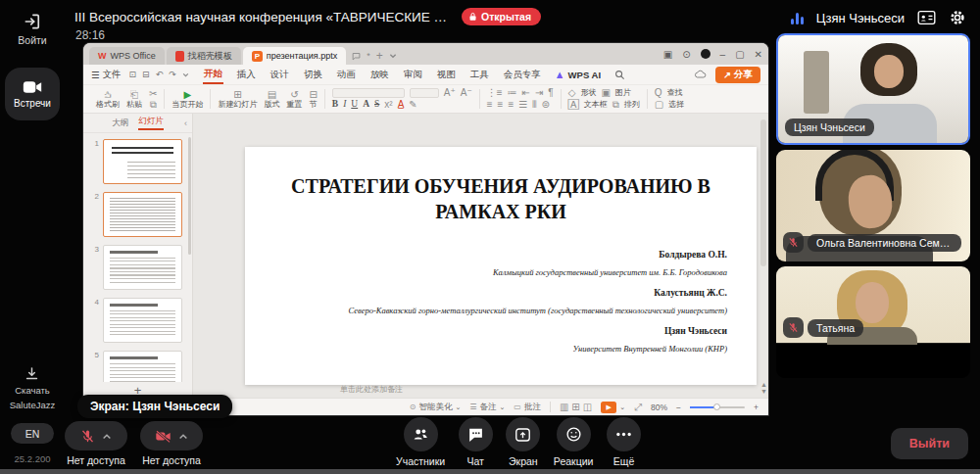 This screenshot has height=474, width=980. Describe the element at coordinates (759, 55) in the screenshot. I see `close-button: ✕` at that location.